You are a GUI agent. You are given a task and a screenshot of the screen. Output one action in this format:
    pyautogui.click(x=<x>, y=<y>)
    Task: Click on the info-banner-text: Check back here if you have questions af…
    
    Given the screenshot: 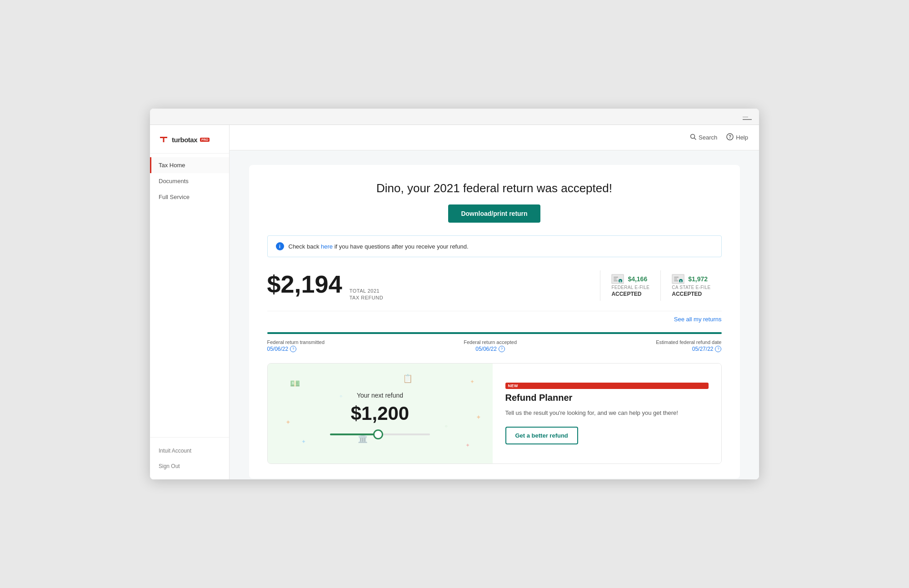 What is the action you would take?
    pyautogui.click(x=379, y=246)
    